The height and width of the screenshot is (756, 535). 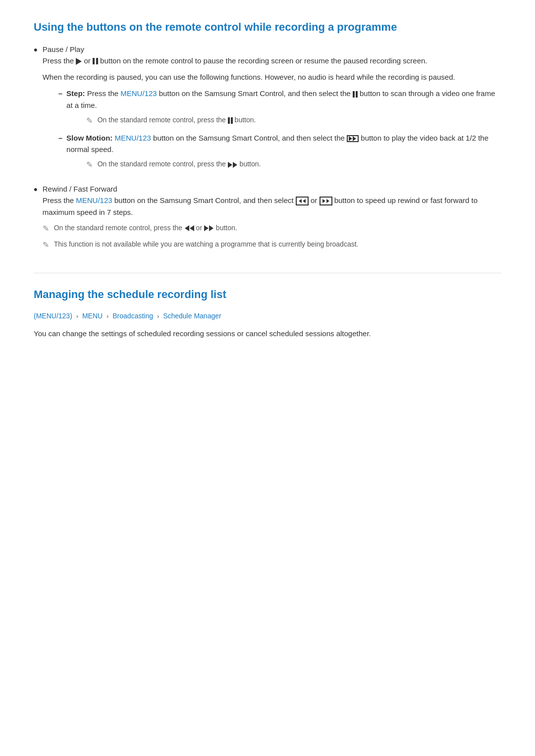 I want to click on slow-note-text: On the standard remote control, press th…, so click(x=179, y=164).